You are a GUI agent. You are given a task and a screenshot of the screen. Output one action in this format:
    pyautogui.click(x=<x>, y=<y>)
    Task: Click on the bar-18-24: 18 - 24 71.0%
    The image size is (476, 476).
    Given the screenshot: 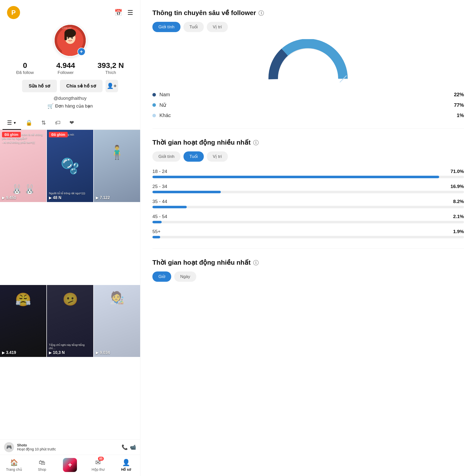 What is the action you would take?
    pyautogui.click(x=308, y=173)
    